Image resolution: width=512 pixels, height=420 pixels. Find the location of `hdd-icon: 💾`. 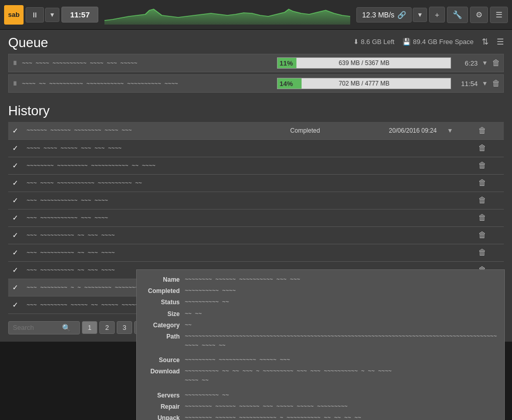

hdd-icon: 💾 is located at coordinates (407, 42).